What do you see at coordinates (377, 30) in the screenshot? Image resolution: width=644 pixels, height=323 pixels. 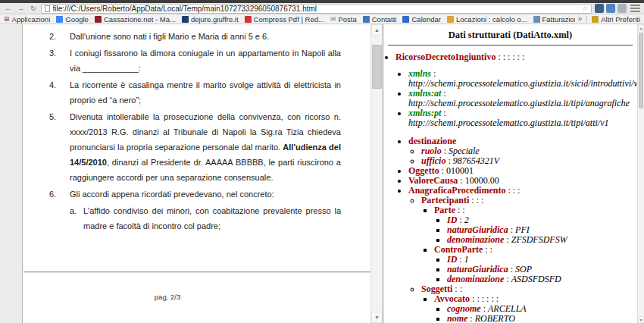 I see `scroll-up-icon: ▲` at bounding box center [377, 30].